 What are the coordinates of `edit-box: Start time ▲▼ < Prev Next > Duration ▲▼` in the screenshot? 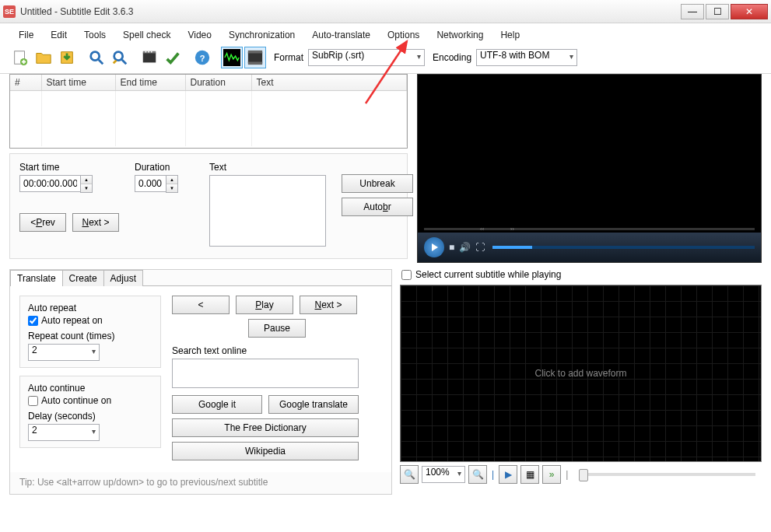 It's located at (209, 206).